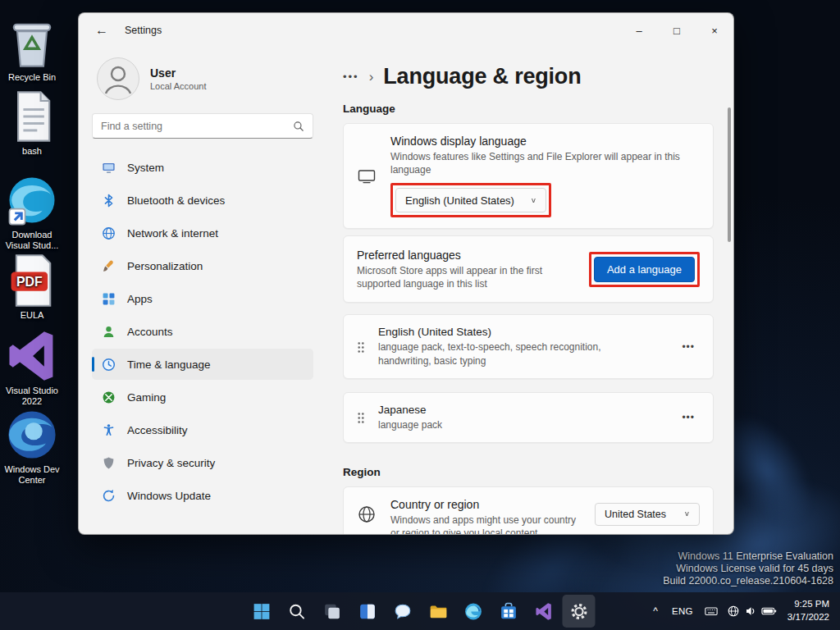  Describe the element at coordinates (769, 611) in the screenshot. I see `battery-icon` at that location.